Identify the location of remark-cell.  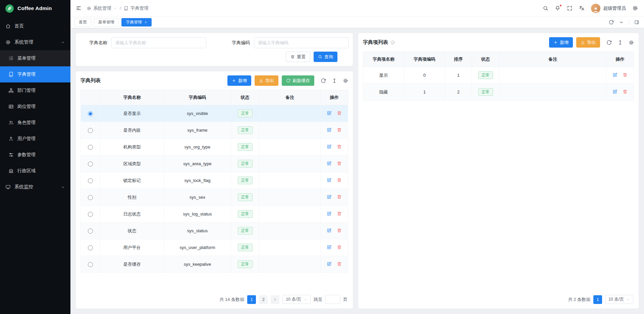
(290, 181).